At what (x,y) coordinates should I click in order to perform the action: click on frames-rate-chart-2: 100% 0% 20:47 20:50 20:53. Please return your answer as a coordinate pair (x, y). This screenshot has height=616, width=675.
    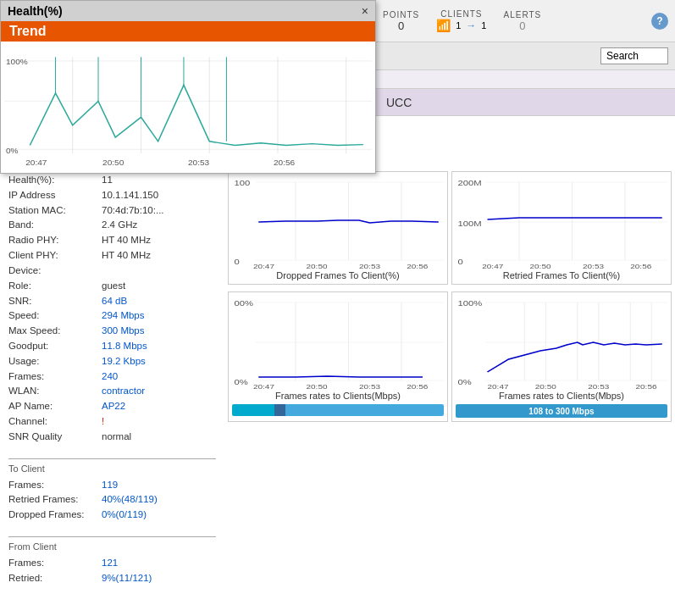
    Looking at the image, I should click on (562, 357).